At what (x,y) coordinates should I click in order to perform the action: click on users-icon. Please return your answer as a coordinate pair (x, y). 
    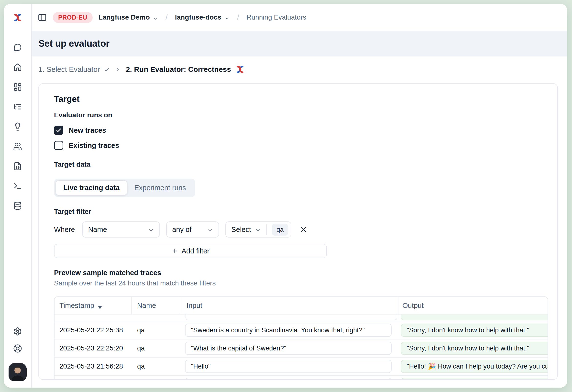
    Looking at the image, I should click on (18, 146).